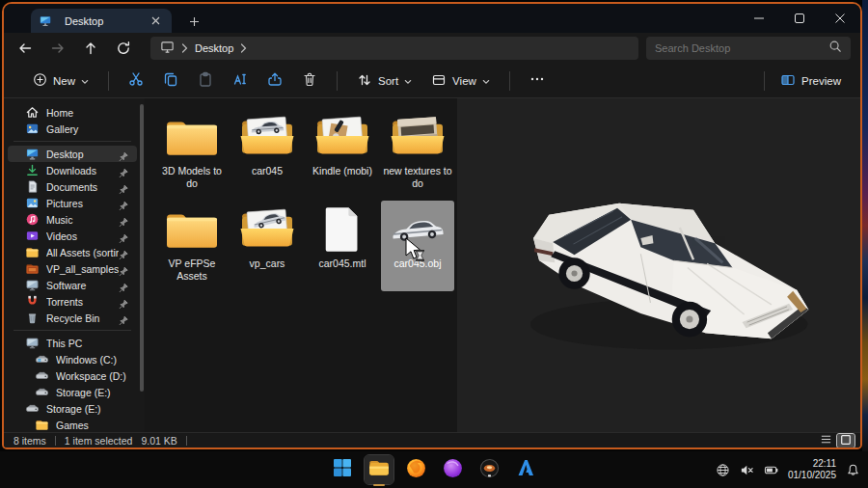 Image resolution: width=868 pixels, height=488 pixels. What do you see at coordinates (192, 177) in the screenshot?
I see `file-name: 3D Models to do` at bounding box center [192, 177].